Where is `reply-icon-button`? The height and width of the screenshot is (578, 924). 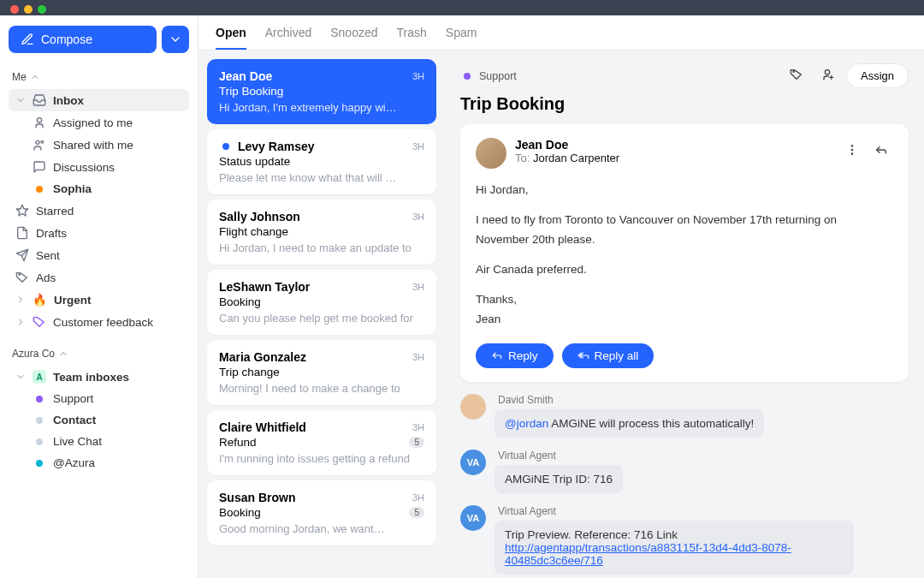 reply-icon-button is located at coordinates (881, 151).